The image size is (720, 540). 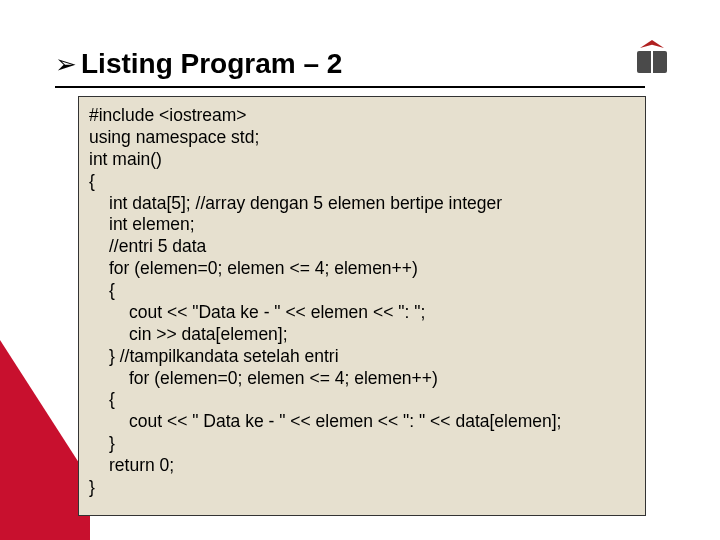 What do you see at coordinates (362, 357) in the screenshot?
I see `code-line: } //tampilkandata setelah entri` at bounding box center [362, 357].